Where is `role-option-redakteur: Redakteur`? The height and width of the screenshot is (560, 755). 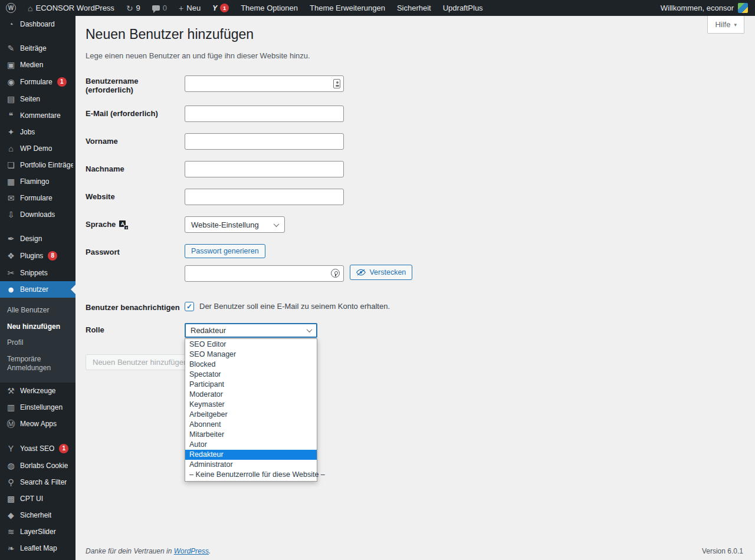
role-option-redakteur: Redakteur is located at coordinates (251, 455).